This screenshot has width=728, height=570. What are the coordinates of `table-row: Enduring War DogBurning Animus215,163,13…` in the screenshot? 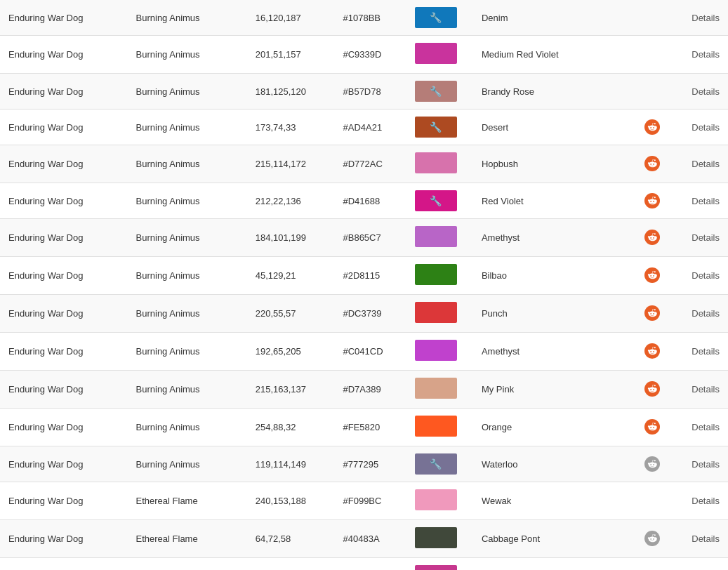 It's located at (364, 390).